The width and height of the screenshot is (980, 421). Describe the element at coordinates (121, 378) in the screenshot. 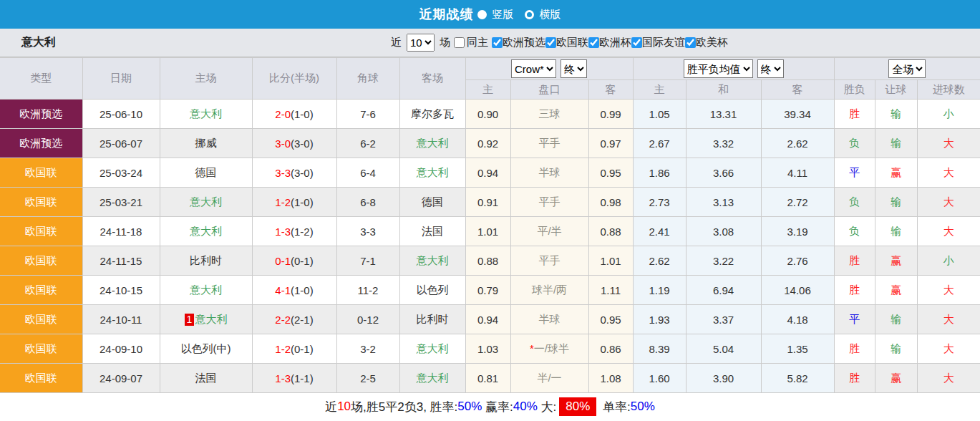

I see `match-date: 24-09-07` at that location.